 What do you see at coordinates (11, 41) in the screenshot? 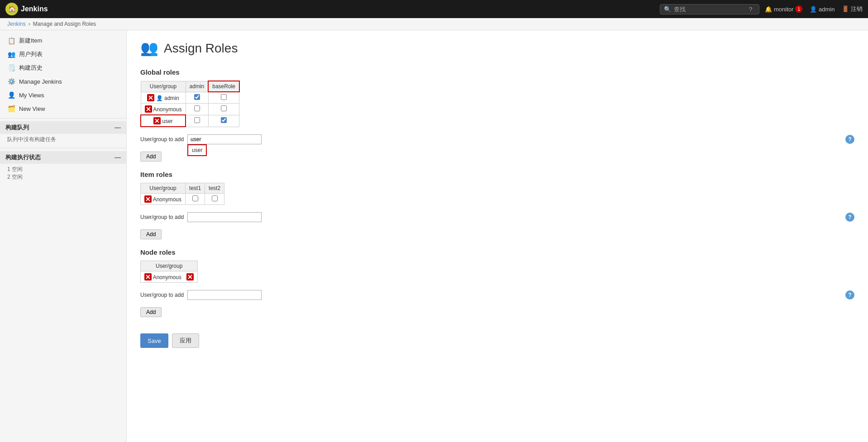
I see `new-item-icon: 📋` at bounding box center [11, 41].